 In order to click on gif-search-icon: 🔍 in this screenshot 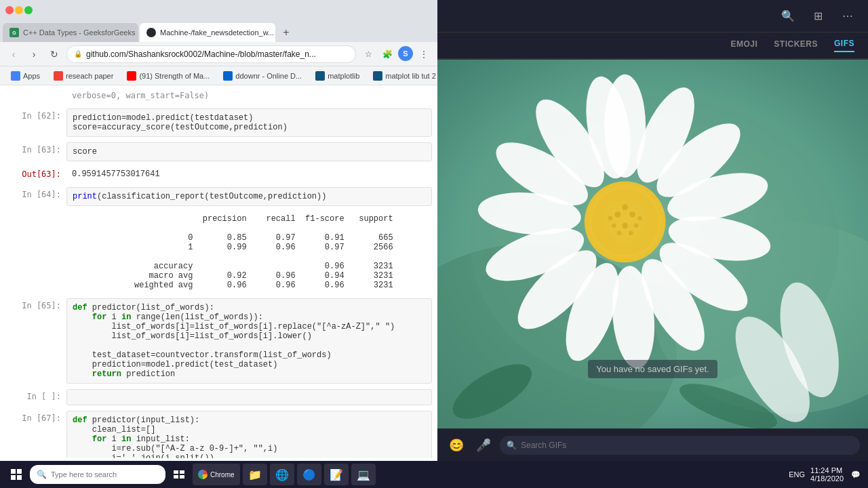, I will do `click(511, 445)`.